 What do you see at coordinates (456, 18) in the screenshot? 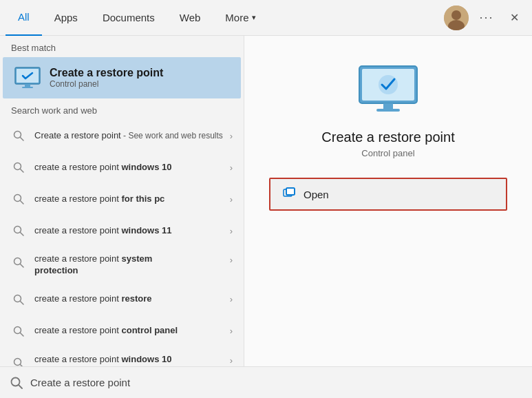
I see `user-avatar` at bounding box center [456, 18].